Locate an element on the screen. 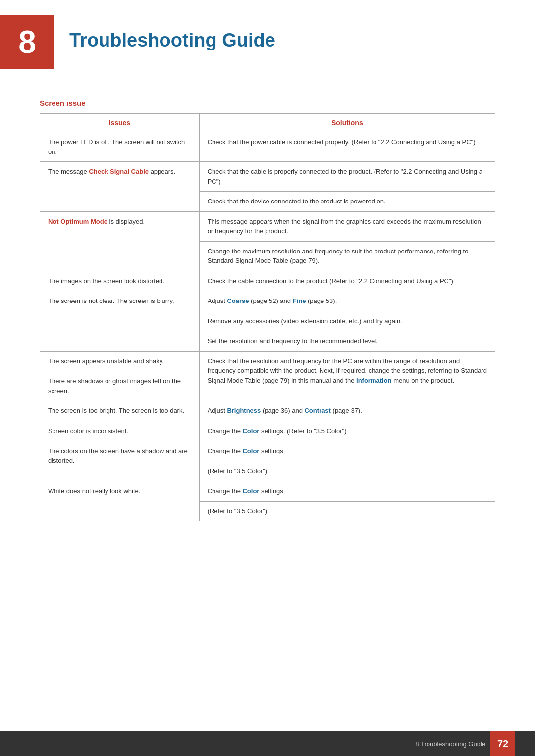 Image resolution: width=535 pixels, height=756 pixels. table-row: The screen appears unstable and shaky.Ch… is located at coordinates (268, 361).